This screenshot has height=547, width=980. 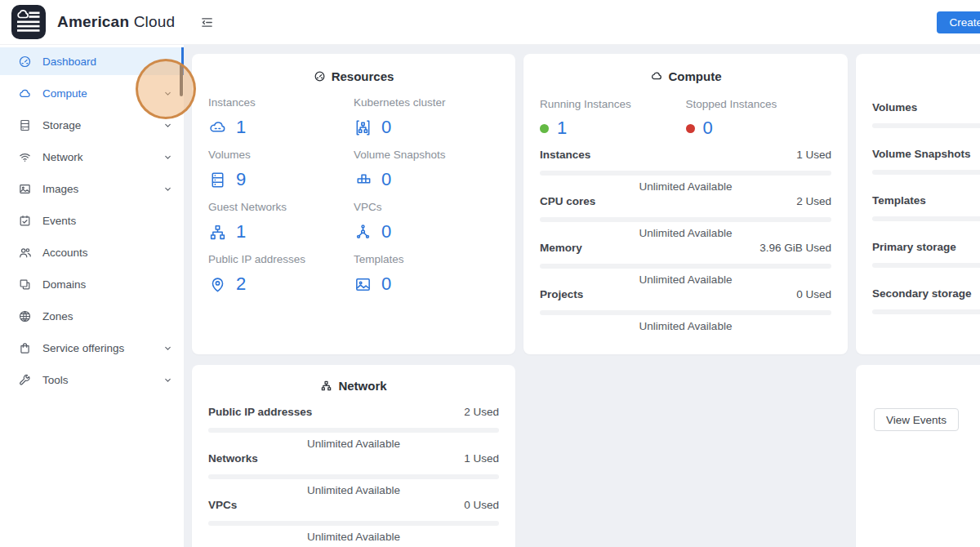 What do you see at coordinates (24, 380) in the screenshot?
I see `wrench-icon` at bounding box center [24, 380].